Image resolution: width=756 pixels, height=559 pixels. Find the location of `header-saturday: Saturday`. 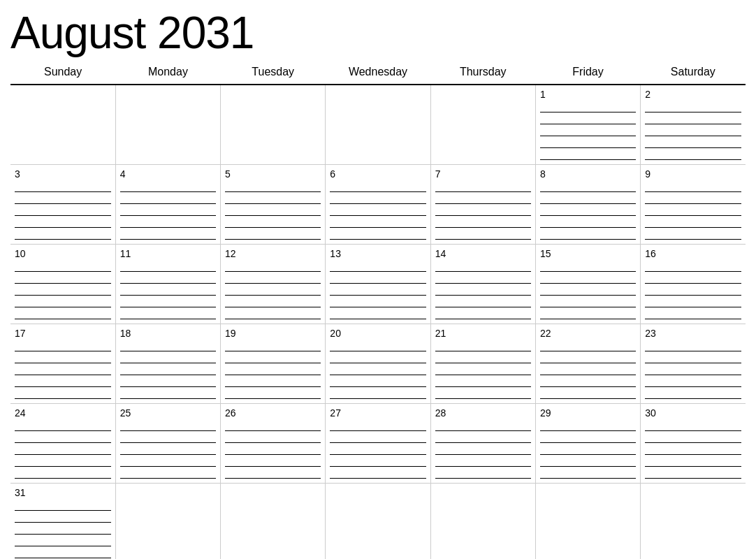

header-saturday: Saturday is located at coordinates (693, 74).